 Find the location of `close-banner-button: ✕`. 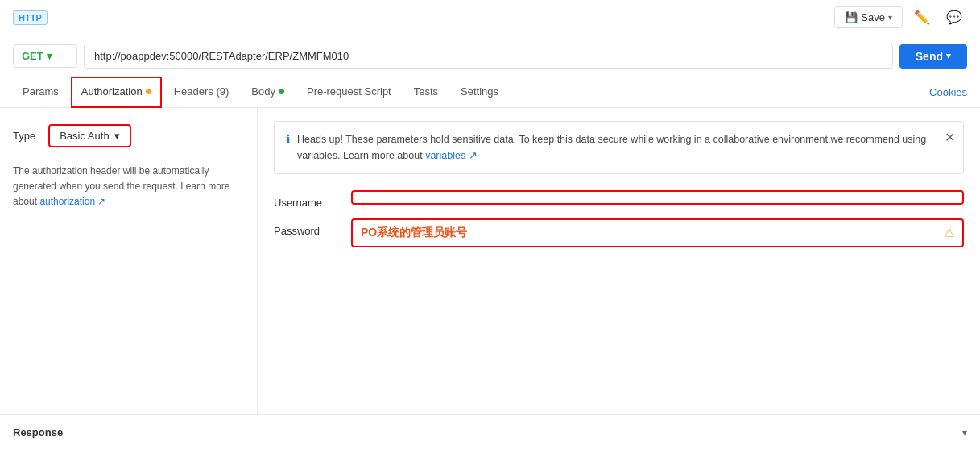

close-banner-button: ✕ is located at coordinates (950, 137).